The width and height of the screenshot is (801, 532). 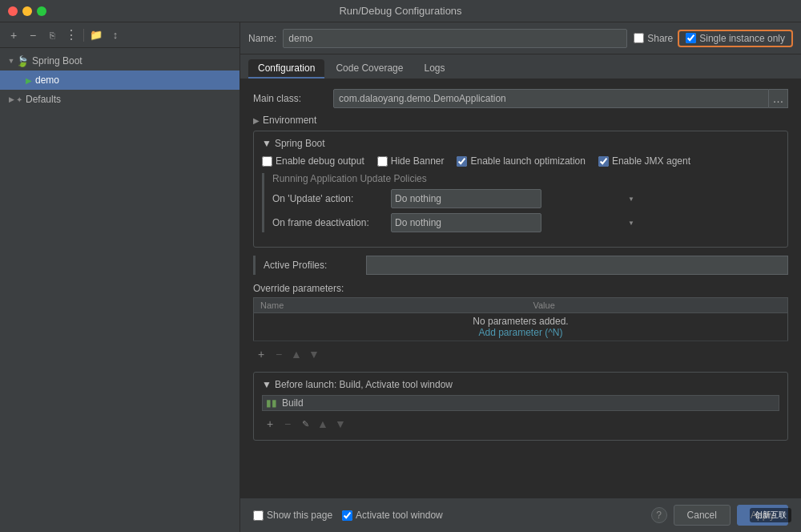 I want to click on tab-configuration: Configuration, so click(x=287, y=69).